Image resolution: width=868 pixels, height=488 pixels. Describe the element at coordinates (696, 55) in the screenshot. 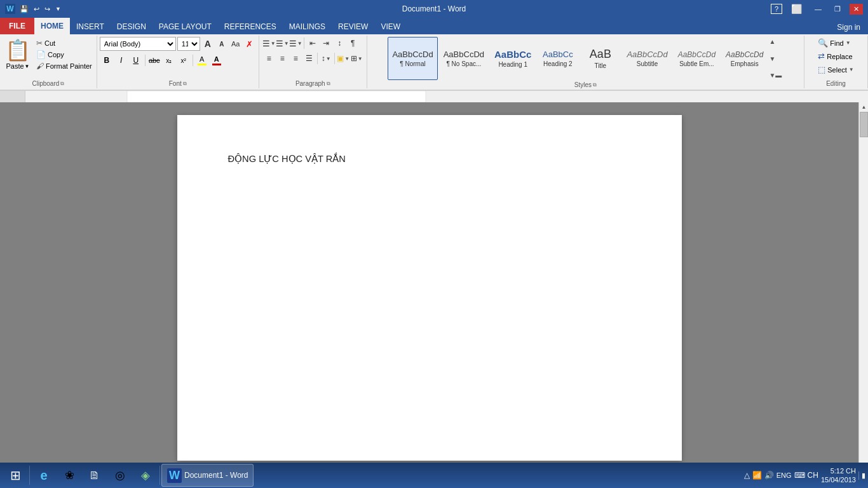

I see `style-subtle-preview: AaBbCcDd` at that location.